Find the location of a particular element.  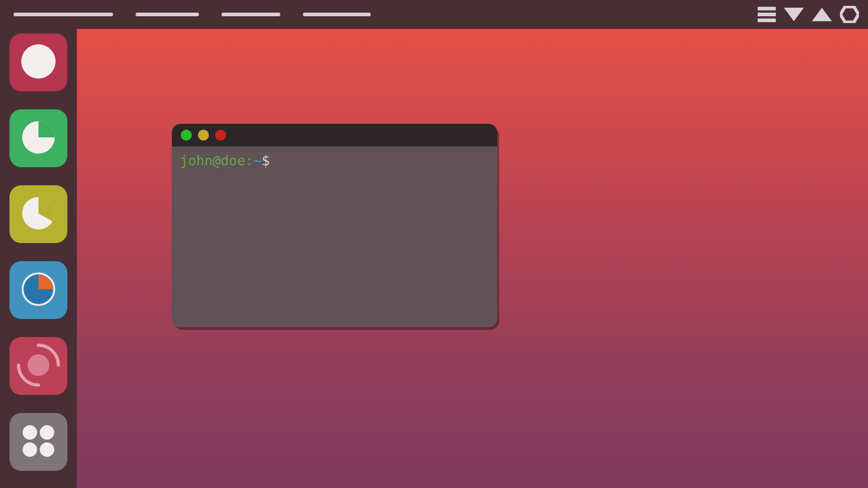

pie-ring-icon is located at coordinates (38, 290).